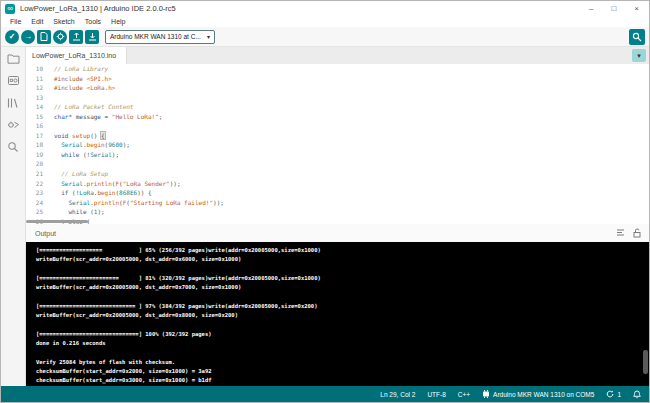  What do you see at coordinates (28, 37) in the screenshot?
I see `upload-button: →` at bounding box center [28, 37].